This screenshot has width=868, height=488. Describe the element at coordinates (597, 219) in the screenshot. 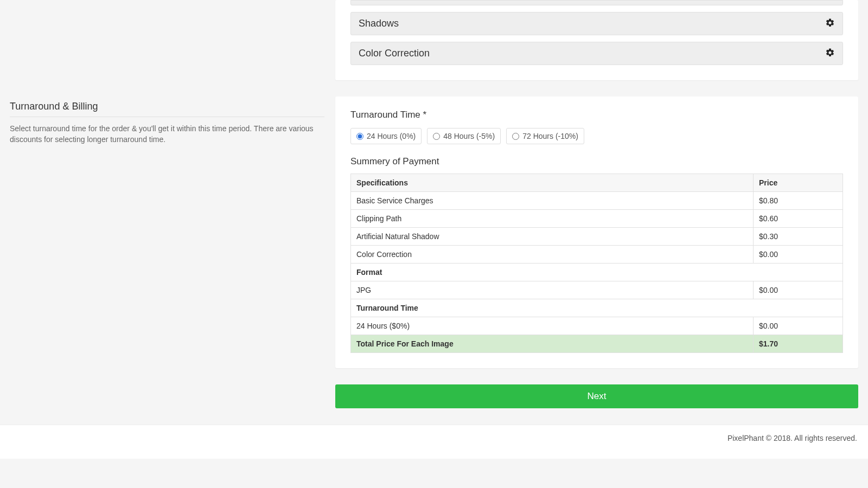

I see `table-row: Clipping Path $0.60` at that location.